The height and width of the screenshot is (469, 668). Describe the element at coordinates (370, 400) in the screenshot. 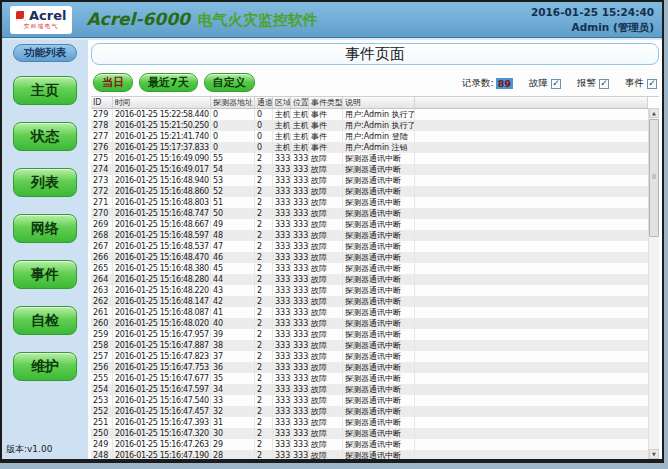

I see `table-row: 2532016-01-25 15:16:47.540332333333故障探测器…` at that location.